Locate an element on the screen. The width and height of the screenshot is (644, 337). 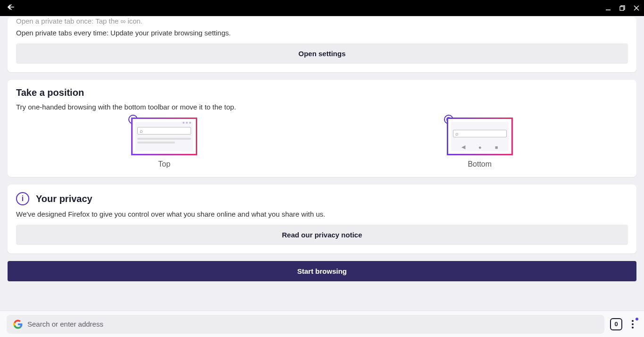
label-bottom: Bottom is located at coordinates (479, 164).